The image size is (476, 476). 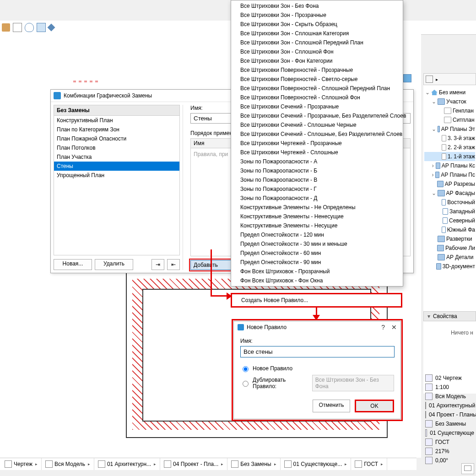 I want to click on tree-item: Генплан, so click(x=449, y=111).